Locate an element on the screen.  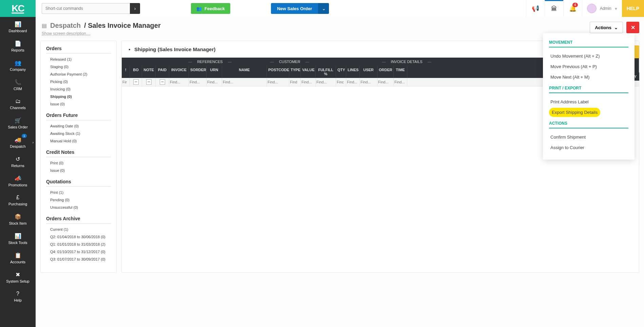
admin-menu: Admin ▾ is located at coordinates (602, 8).